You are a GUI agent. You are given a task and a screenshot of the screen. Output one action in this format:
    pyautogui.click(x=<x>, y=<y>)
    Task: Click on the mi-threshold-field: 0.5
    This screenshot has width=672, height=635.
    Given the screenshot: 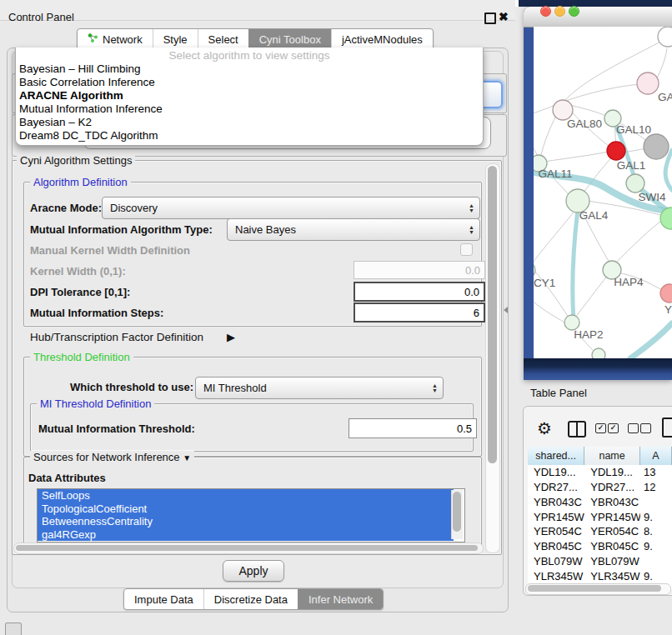 What is the action you would take?
    pyautogui.click(x=413, y=428)
    